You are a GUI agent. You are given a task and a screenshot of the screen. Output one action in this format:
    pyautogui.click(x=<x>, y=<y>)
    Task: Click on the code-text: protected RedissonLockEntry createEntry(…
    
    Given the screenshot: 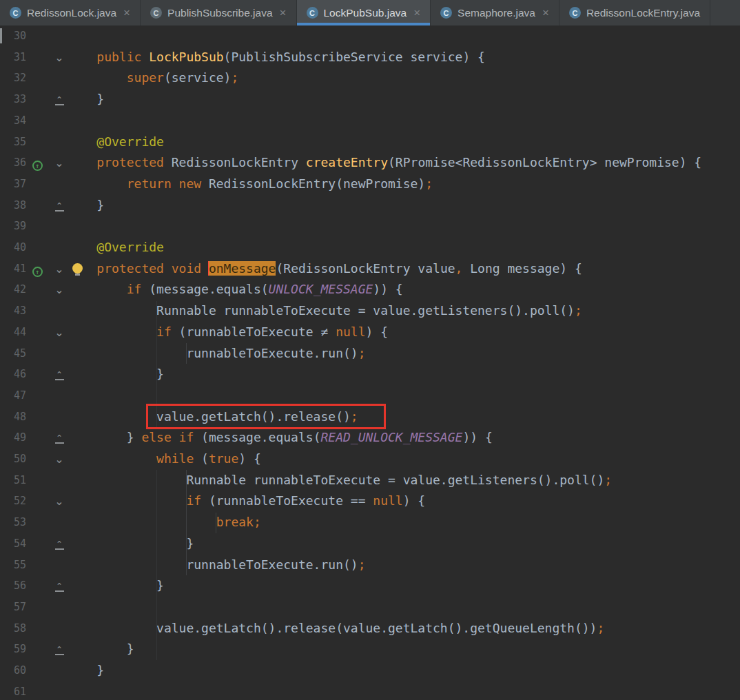 What is the action you would take?
    pyautogui.click(x=384, y=163)
    